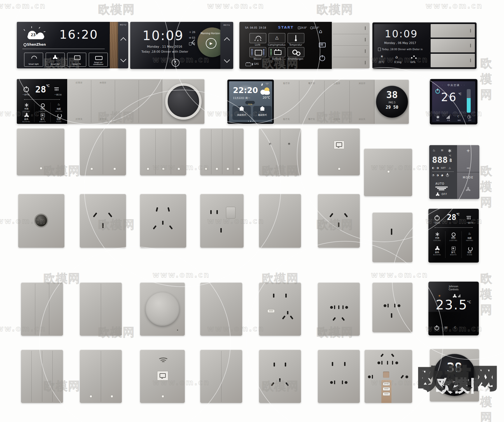  I want to click on plus-button: +, so click(468, 151).